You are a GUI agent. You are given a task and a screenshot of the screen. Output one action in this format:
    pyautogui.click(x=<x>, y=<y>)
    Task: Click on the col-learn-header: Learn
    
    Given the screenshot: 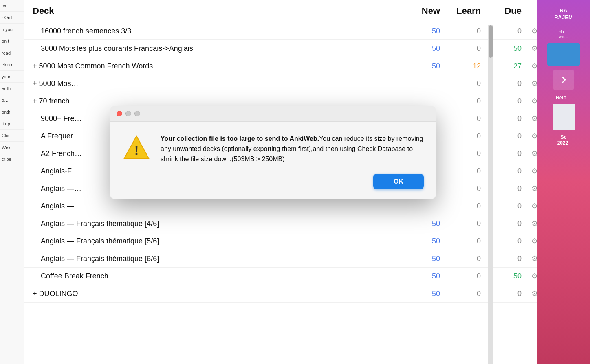 What is the action you would take?
    pyautogui.click(x=460, y=11)
    